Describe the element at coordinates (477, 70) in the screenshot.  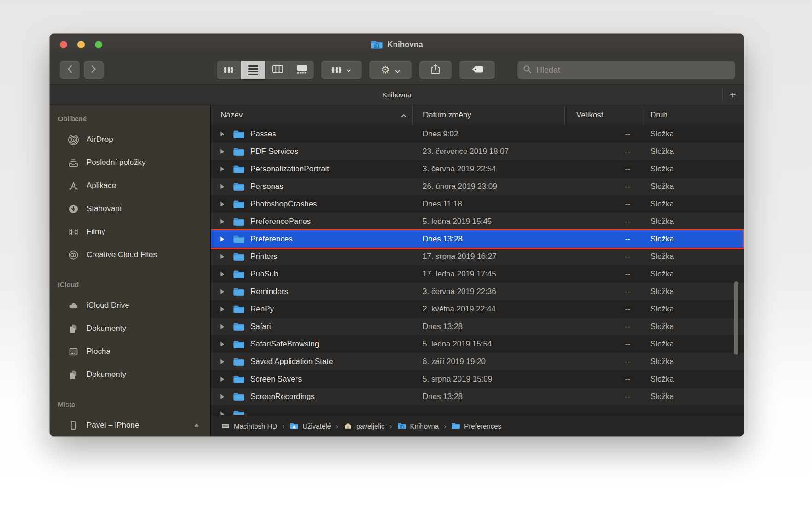
I see `tag-button` at that location.